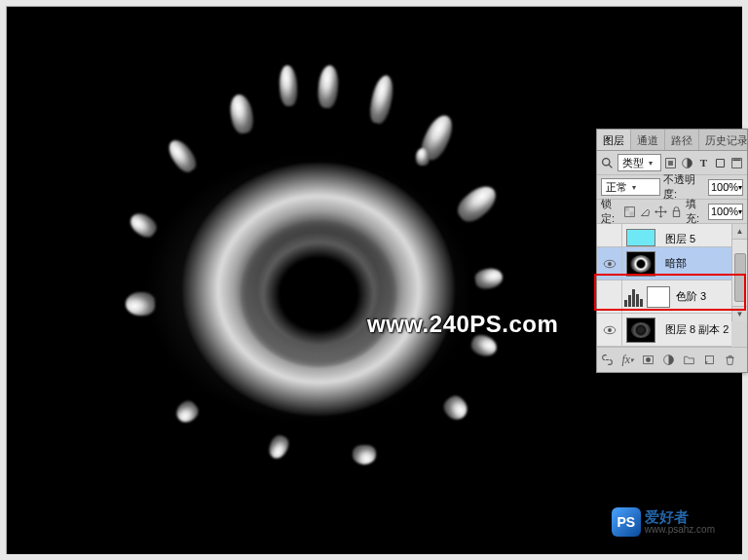 Image resolution: width=748 pixels, height=560 pixels. Describe the element at coordinates (668, 360) in the screenshot. I see `adjustment-layer-icon` at that location.